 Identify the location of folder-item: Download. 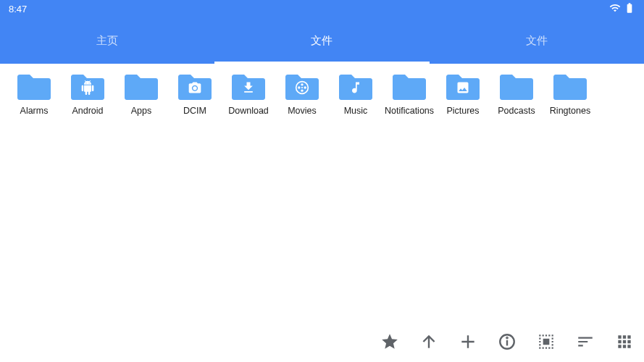
(248, 93).